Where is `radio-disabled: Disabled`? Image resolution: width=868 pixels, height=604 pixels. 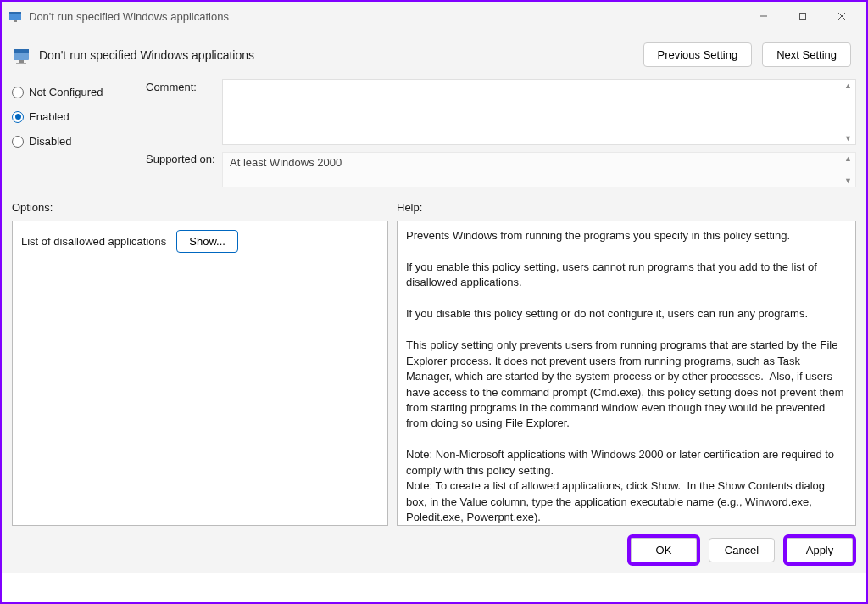
radio-disabled: Disabled is located at coordinates (79, 141).